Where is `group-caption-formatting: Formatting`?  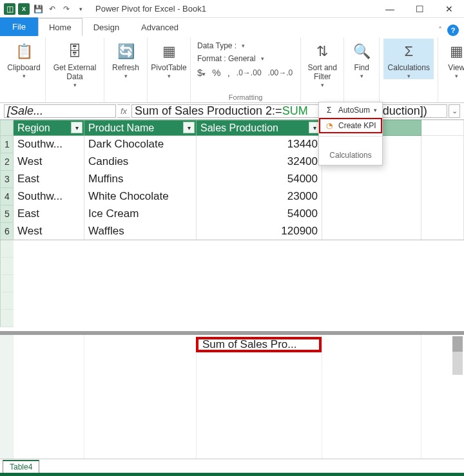 group-caption-formatting: Formatting is located at coordinates (246, 97).